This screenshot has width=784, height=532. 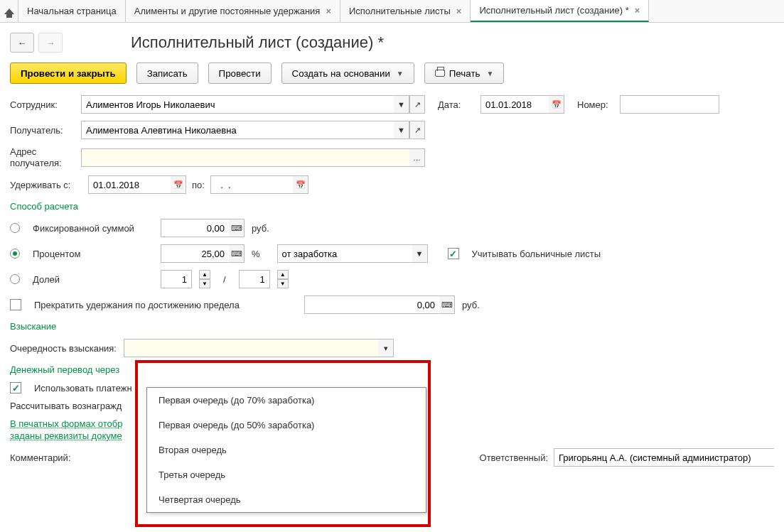 What do you see at coordinates (22, 43) in the screenshot?
I see `back-button: ←` at bounding box center [22, 43].